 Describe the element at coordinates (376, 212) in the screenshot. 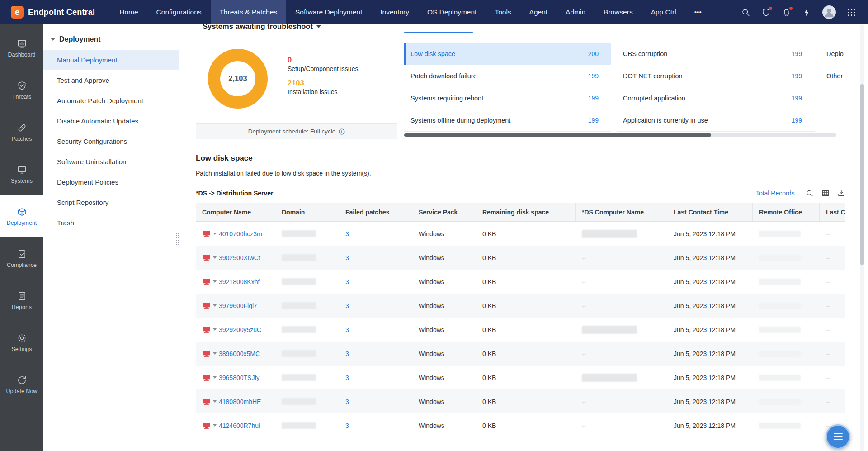

I see `col-failed-patches: Failed patches` at that location.